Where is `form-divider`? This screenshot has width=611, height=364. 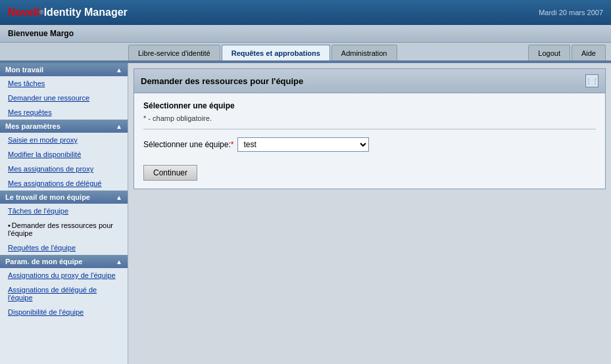 form-divider is located at coordinates (370, 129).